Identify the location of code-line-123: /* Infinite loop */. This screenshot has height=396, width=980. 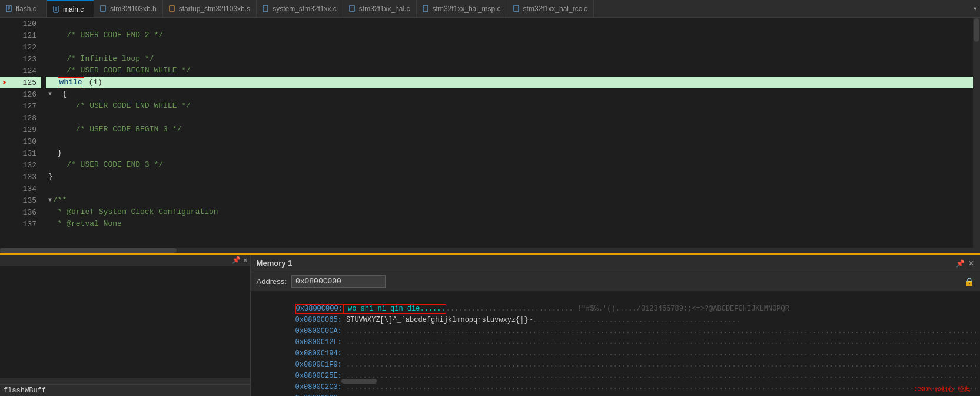
(513, 59).